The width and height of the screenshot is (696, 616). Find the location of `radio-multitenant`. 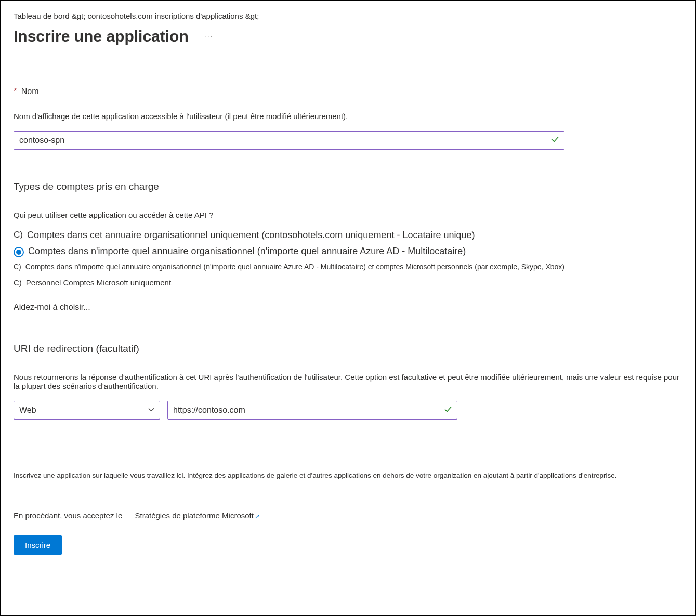

radio-multitenant is located at coordinates (19, 252).